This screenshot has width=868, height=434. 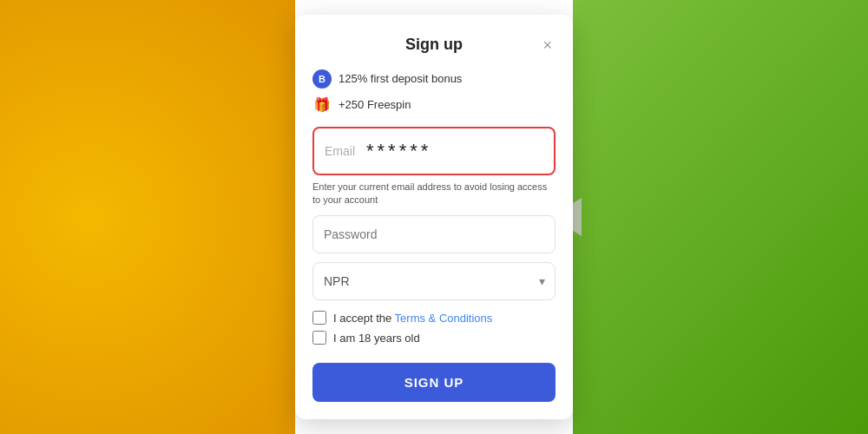 What do you see at coordinates (434, 234) in the screenshot?
I see `password-input` at bounding box center [434, 234].